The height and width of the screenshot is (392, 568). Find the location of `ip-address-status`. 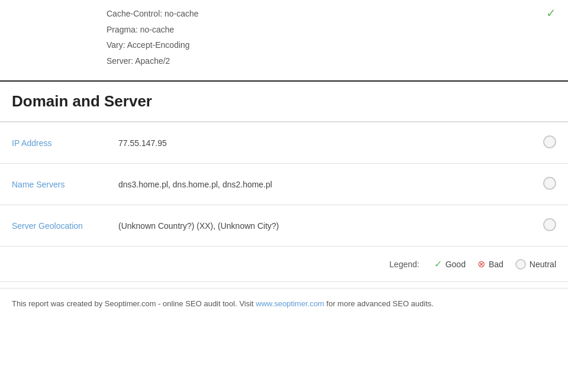

ip-address-status is located at coordinates (550, 143).